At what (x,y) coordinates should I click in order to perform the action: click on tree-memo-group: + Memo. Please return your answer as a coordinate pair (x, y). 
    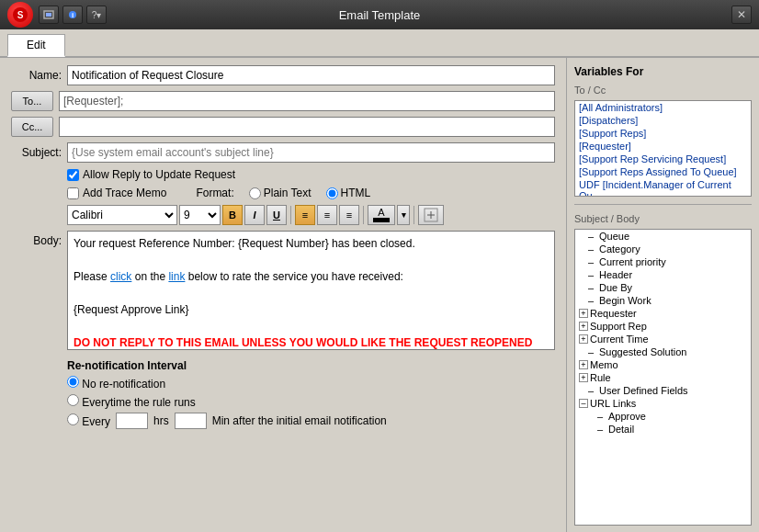
    Looking at the image, I should click on (663, 365).